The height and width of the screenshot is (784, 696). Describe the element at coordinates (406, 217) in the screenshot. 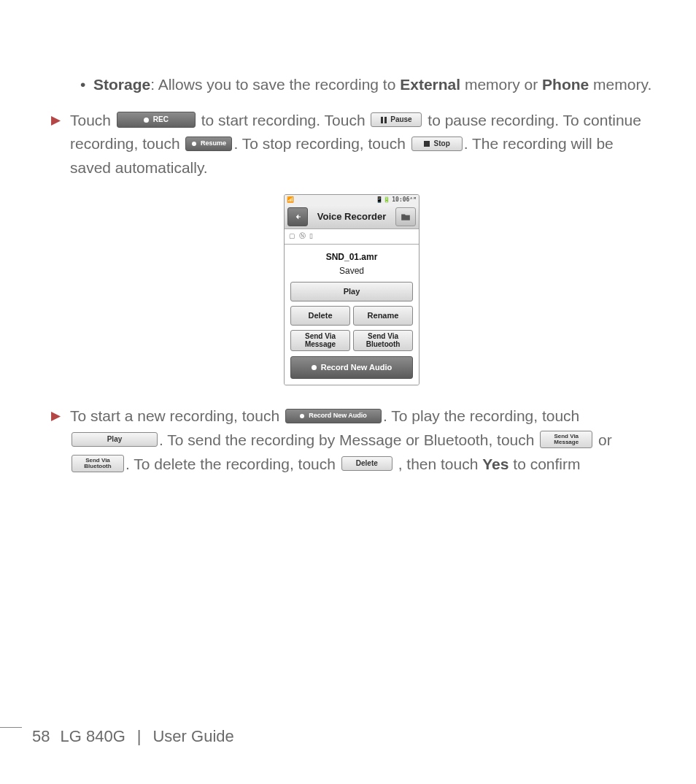

I see `menu-button` at that location.